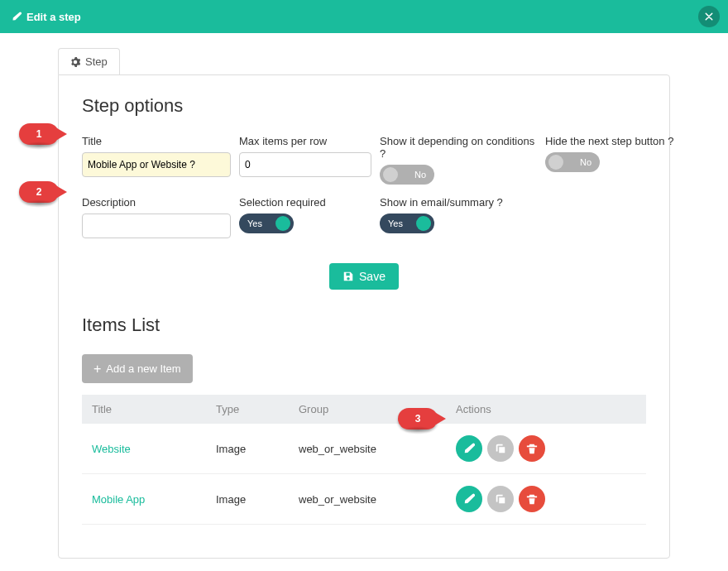  Describe the element at coordinates (420, 175) in the screenshot. I see `conditions-toggle-value: No` at that location.